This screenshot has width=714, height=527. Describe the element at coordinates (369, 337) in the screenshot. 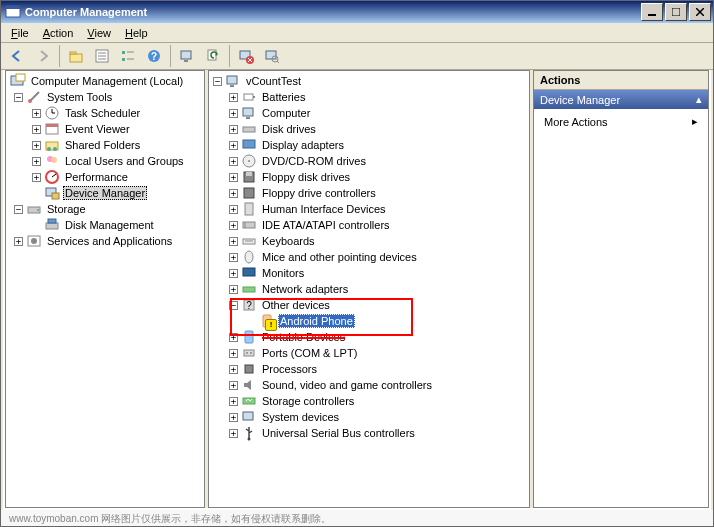

I see `device-node-portable: +Portable Devices` at that location.